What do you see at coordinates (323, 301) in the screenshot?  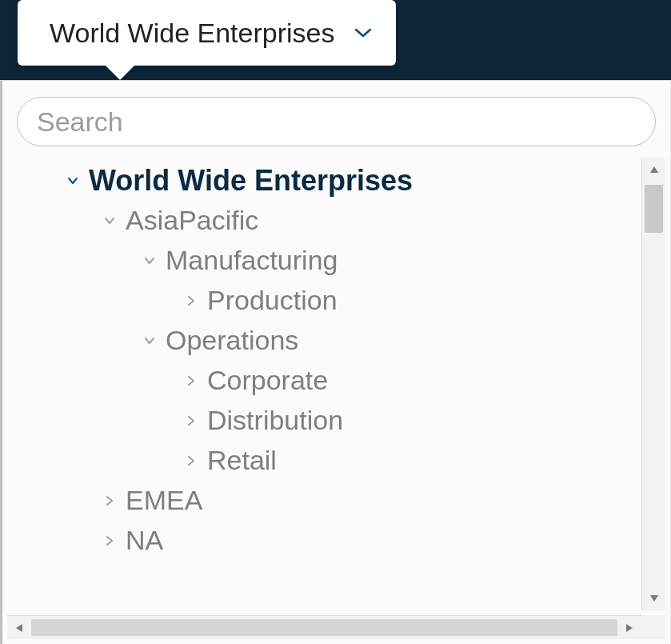 I see `tree-node-production: Production` at bounding box center [323, 301].